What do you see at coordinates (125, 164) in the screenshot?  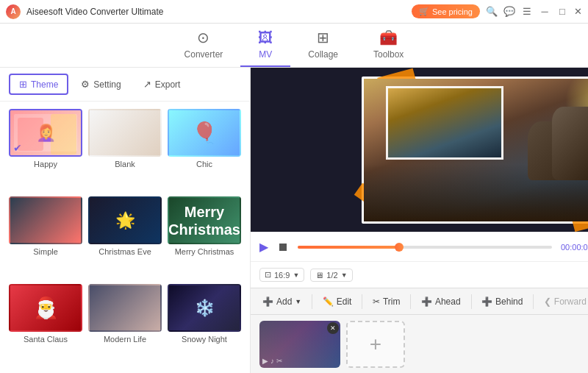 I see `theme-label-blank: Blank` at bounding box center [125, 164].